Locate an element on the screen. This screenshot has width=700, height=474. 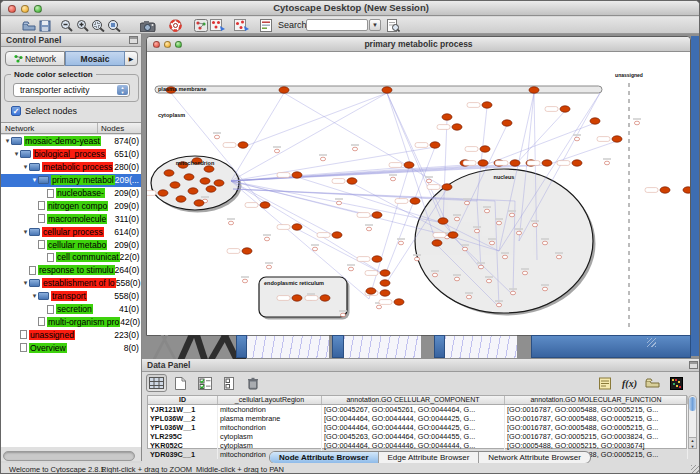
tree-row: nitrogen compo209(0) is located at coordinates (71, 206).